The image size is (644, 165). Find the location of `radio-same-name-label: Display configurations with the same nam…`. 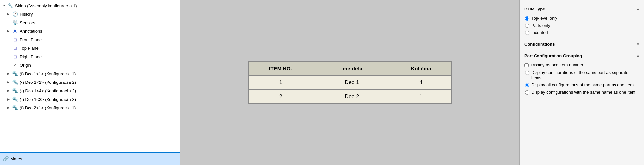

radio-same-name-label: Display configurations with the same nam… is located at coordinates (583, 92).